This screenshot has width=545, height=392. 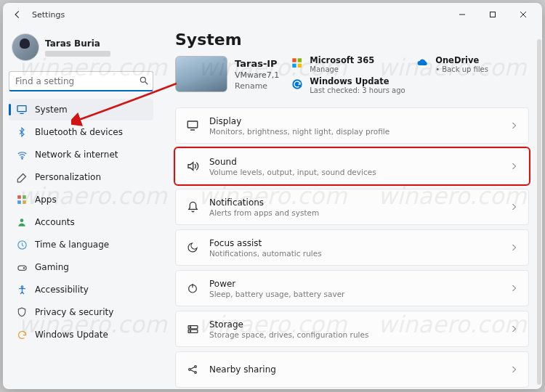 What do you see at coordinates (81, 290) in the screenshot?
I see `sidebar-item-accessibility: Accessibility` at bounding box center [81, 290].